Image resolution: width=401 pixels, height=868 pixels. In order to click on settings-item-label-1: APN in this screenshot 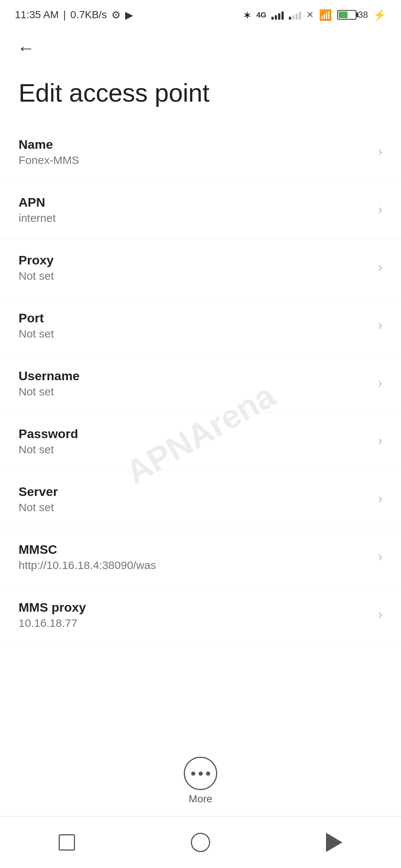, I will do `click(195, 203)`.